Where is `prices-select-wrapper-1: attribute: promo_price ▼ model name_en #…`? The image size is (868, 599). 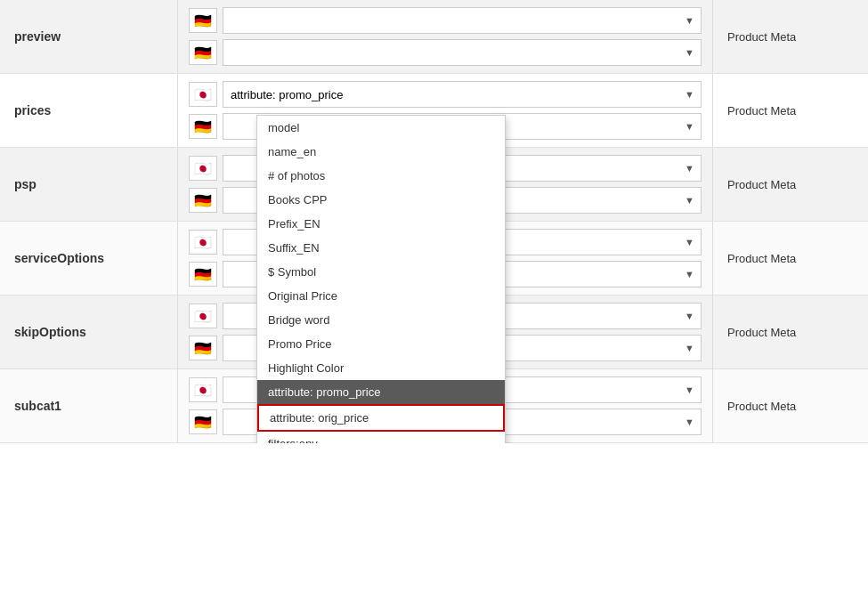 prices-select-wrapper-1: attribute: promo_price ▼ model name_en #… is located at coordinates (462, 94).